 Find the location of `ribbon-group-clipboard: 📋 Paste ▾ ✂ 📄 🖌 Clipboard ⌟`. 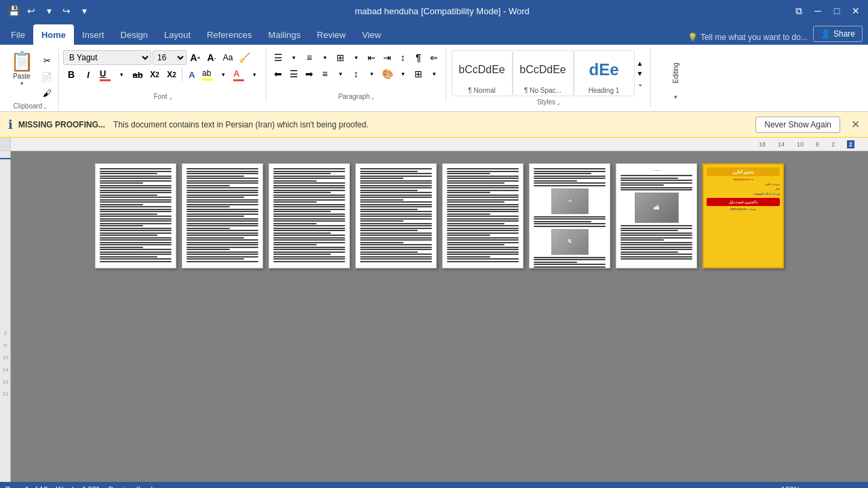

ribbon-group-clipboard: 📋 Paste ▾ ✂ 📄 🖌 Clipboard ⌟ is located at coordinates (31, 79).